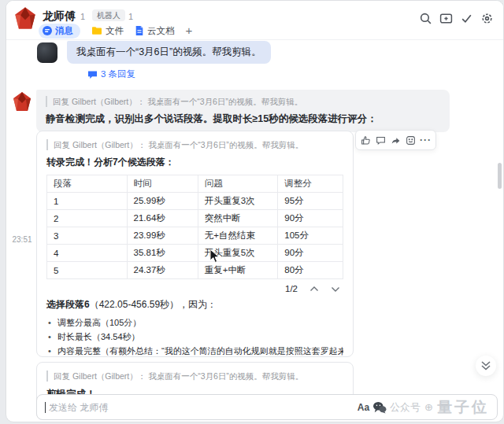  I want to click on col-score: 调整分, so click(310, 184).